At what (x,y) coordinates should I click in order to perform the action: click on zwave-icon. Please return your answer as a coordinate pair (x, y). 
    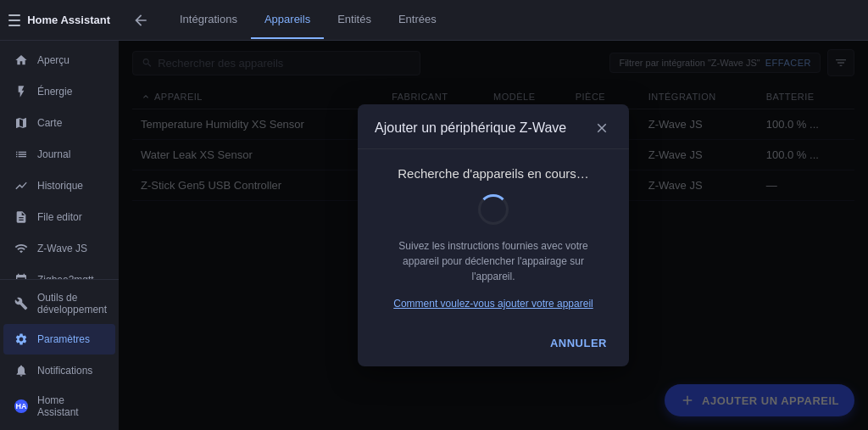
    Looking at the image, I should click on (21, 249).